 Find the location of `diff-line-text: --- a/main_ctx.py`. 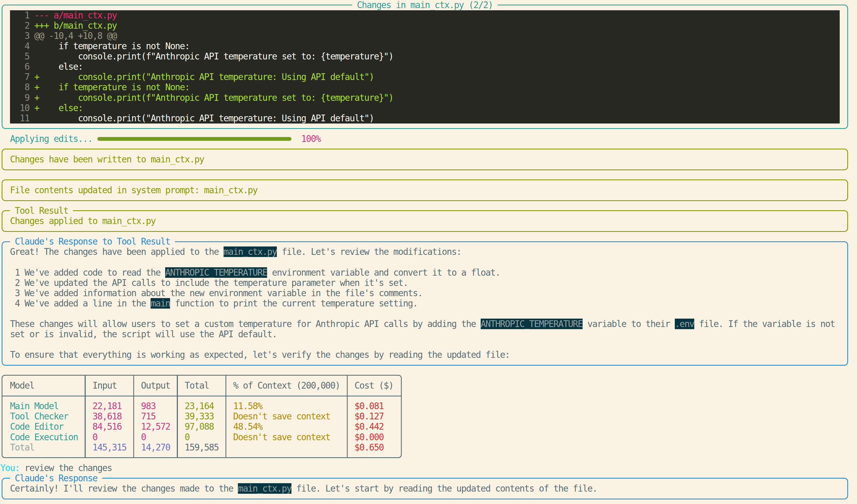

diff-line-text: --- a/main_ctx.py is located at coordinates (75, 15).